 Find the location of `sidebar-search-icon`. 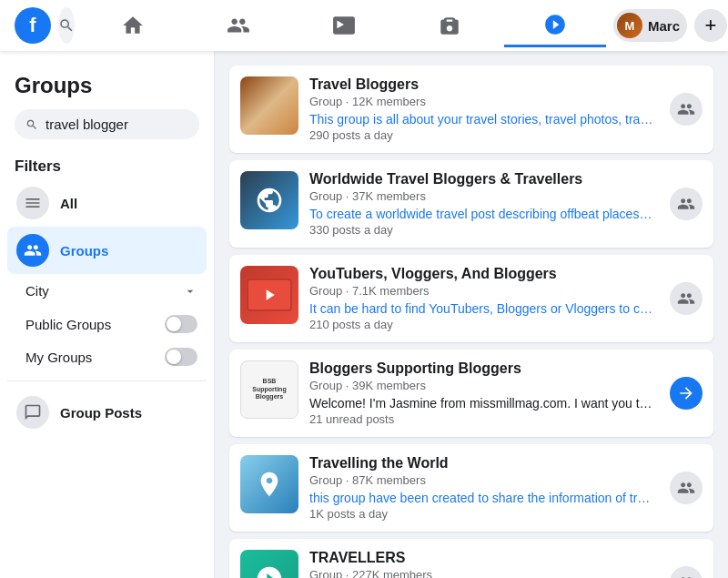

sidebar-search-icon is located at coordinates (32, 125).